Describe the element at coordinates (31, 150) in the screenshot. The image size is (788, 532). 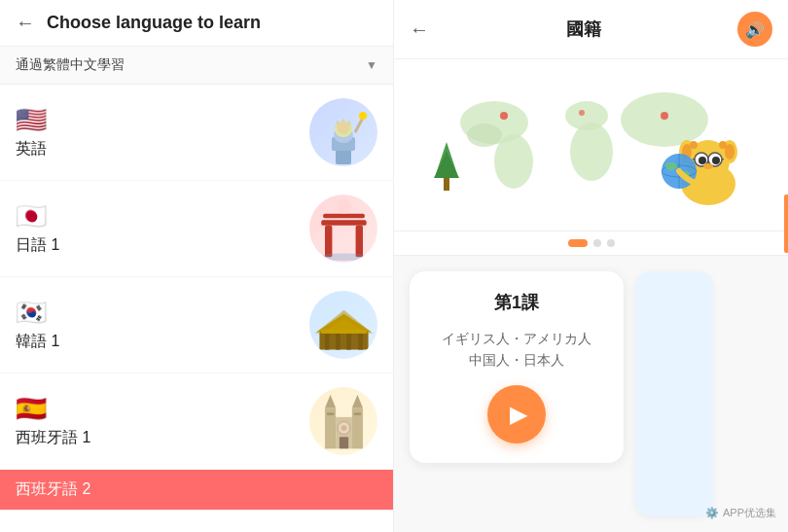
I see `lang-name-english: 英語` at that location.